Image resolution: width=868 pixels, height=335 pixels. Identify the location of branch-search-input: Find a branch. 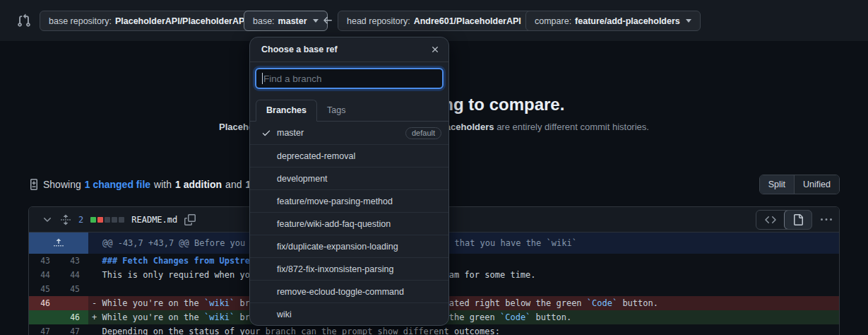
(349, 78).